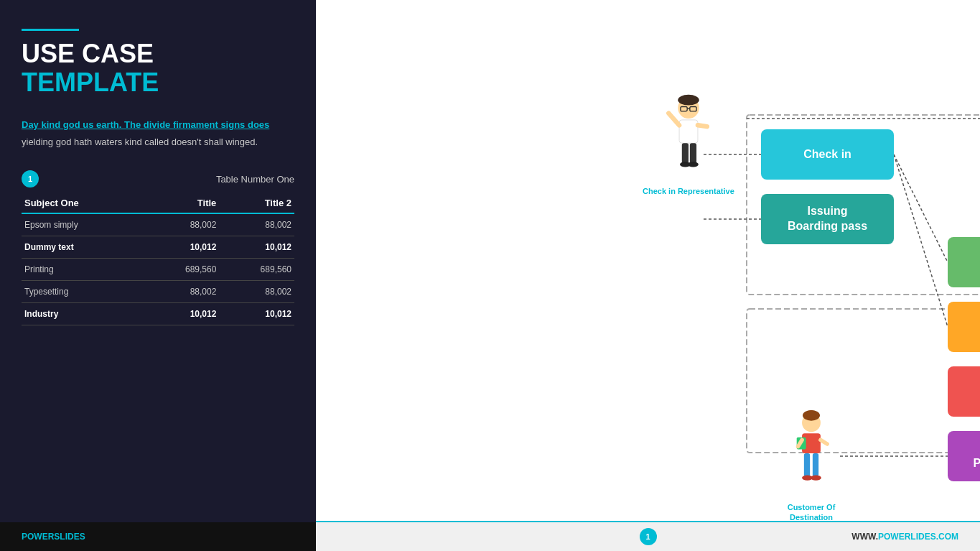 The width and height of the screenshot is (980, 551). What do you see at coordinates (978, 145) in the screenshot?
I see `figure-passenger: Passenger` at bounding box center [978, 145].